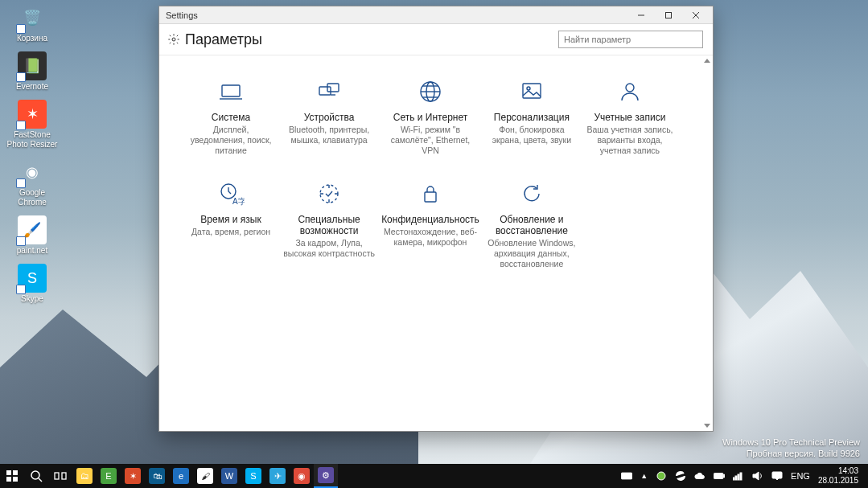 The width and height of the screenshot is (868, 488). Describe the element at coordinates (32, 172) in the screenshot. I see `app-icon: ◉` at that location.